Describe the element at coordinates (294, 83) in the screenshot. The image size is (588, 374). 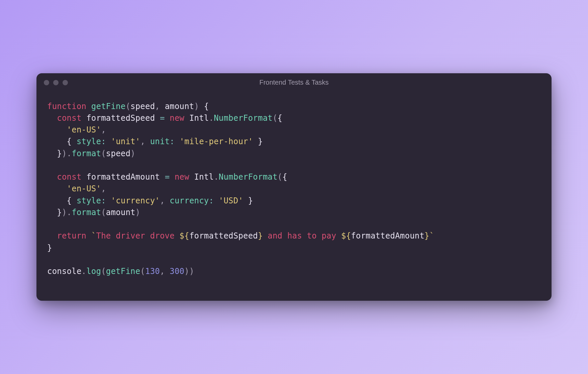
I see `window-titlebar: Frontend Tests & Tasks` at that location.